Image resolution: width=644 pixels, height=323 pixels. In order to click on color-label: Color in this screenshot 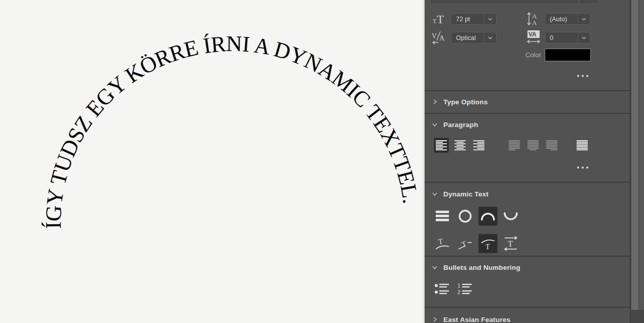, I will do `click(521, 55)`.